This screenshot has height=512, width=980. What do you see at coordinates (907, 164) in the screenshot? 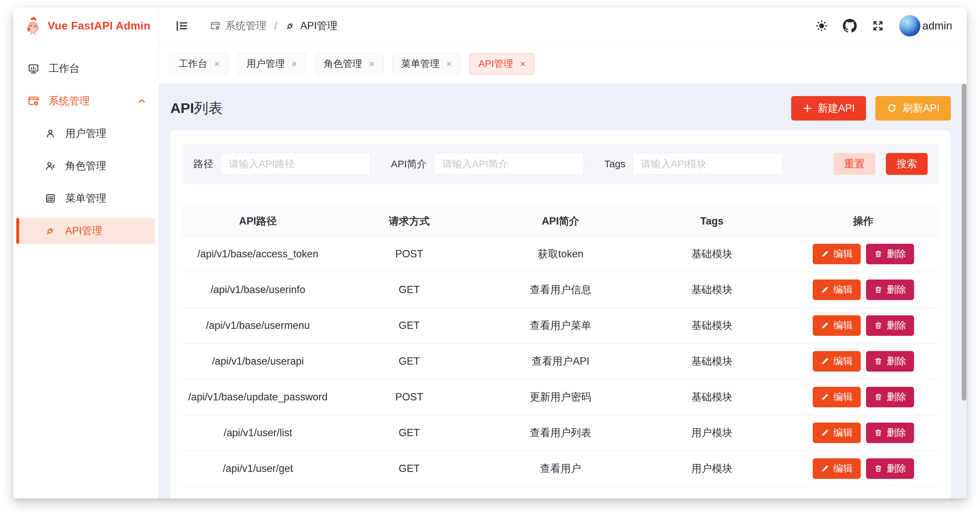
I see `search-button: 搜索` at bounding box center [907, 164].